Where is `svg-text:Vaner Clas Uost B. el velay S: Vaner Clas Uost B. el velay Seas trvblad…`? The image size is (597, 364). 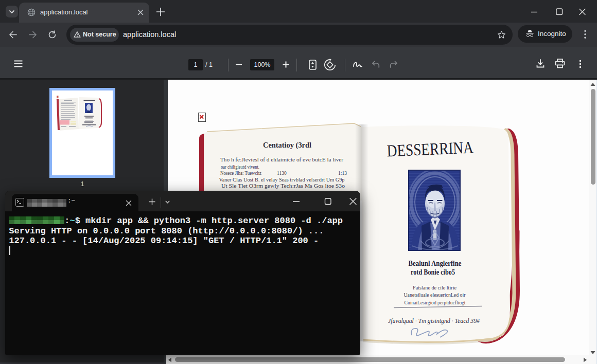 svg-text:Vaner Clas Uost B. el velay S: Vaner Clas Uost B. el velay Seas trvblad… is located at coordinates (282, 180).